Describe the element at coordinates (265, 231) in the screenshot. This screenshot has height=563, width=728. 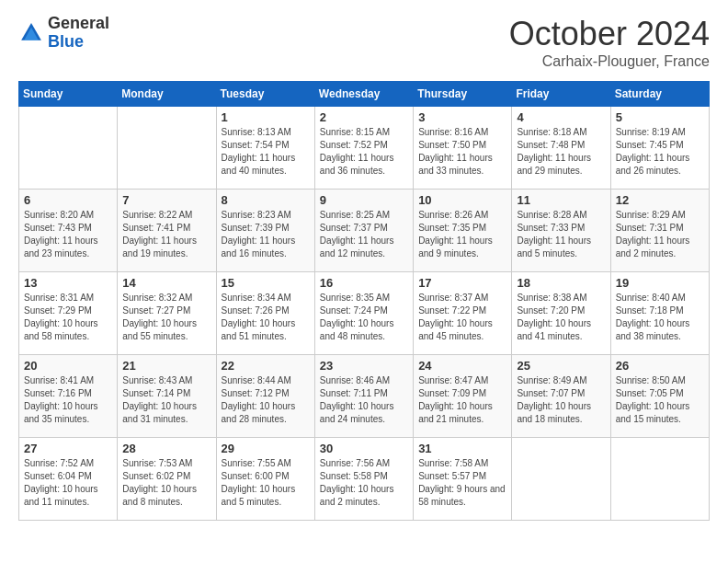
I see `calendar-cell: 8Sunrise: 8:23 AMSunset: 7:39 PMDaylight…` at that location.